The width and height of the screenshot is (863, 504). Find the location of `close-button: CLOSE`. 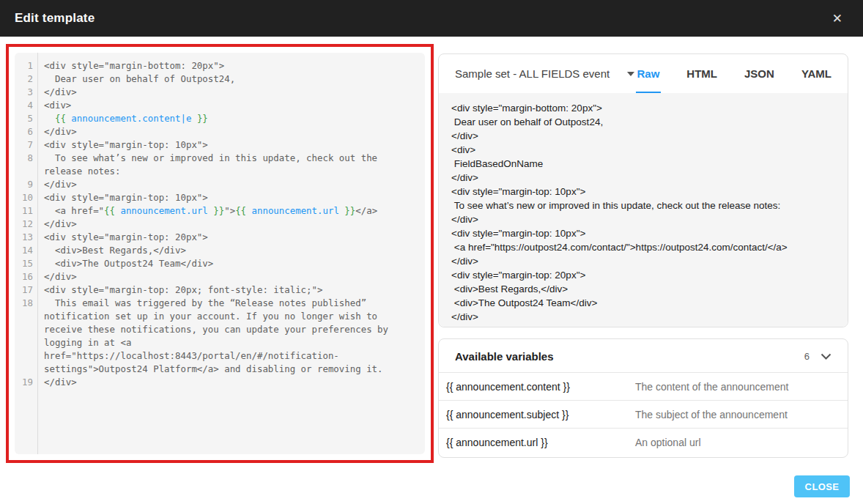

close-button: CLOSE is located at coordinates (822, 486).